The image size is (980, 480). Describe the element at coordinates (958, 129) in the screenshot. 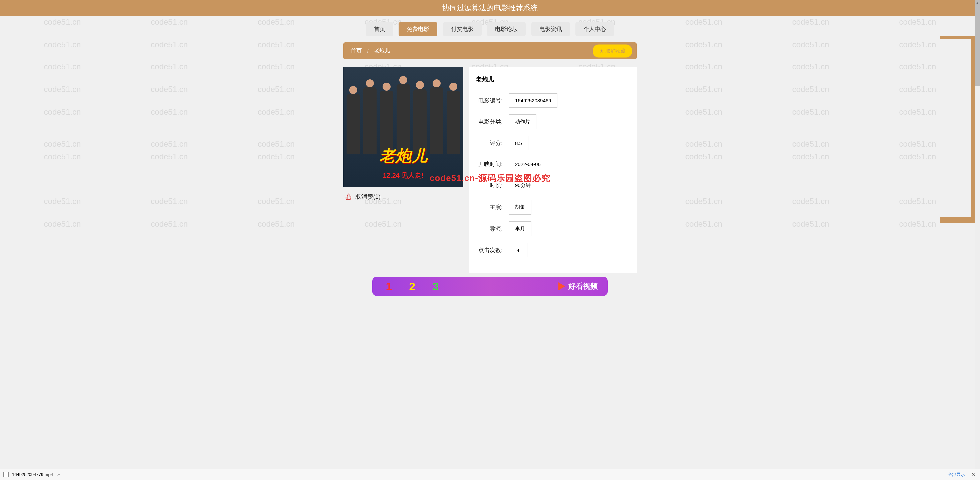

I see `accent-frame` at that location.